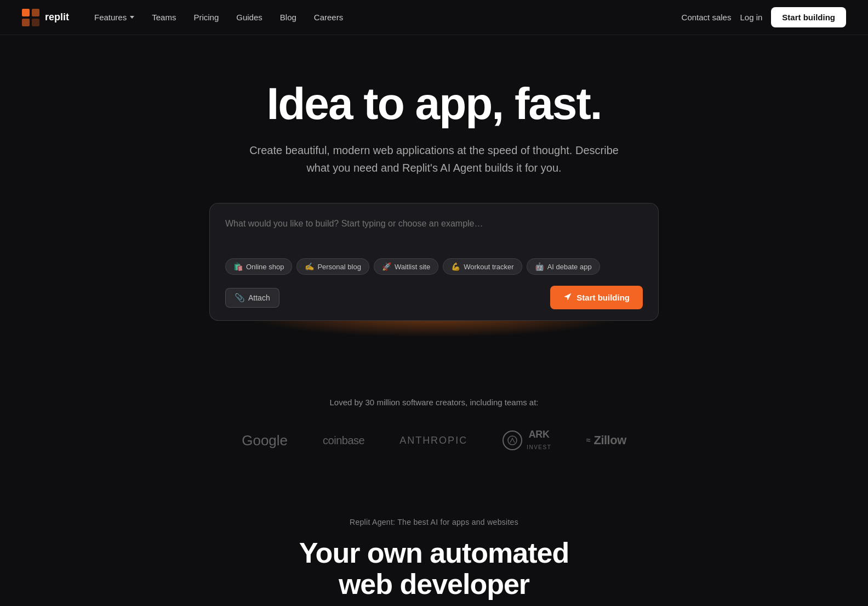 The height and width of the screenshot is (606, 868). I want to click on logos-row: Google coinbase ANTHROPIC ARKINVEST ≈ Zi…, so click(434, 440).